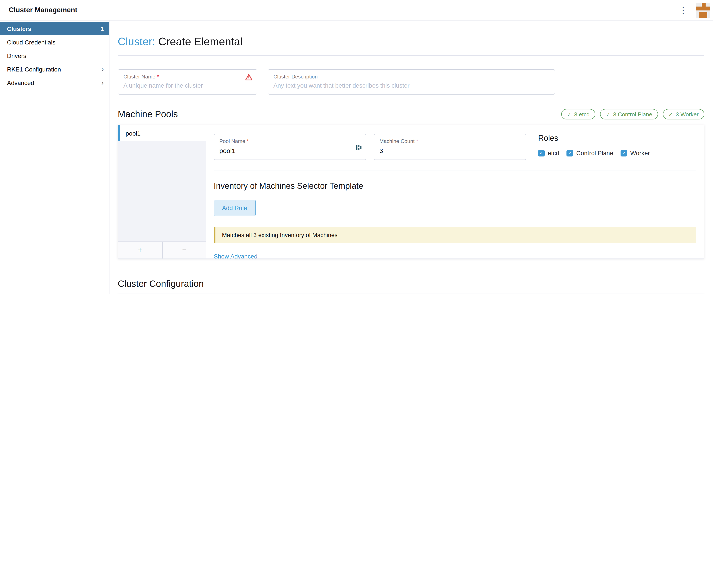 This screenshot has height=588, width=713. Describe the element at coordinates (411, 85) in the screenshot. I see `cluster-description-input` at that location.